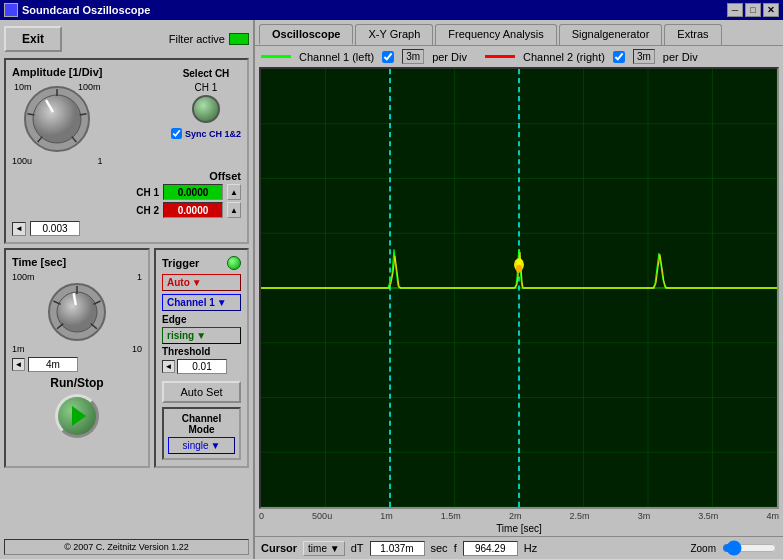  I want to click on ch1-visible-checkbox, so click(388, 57).